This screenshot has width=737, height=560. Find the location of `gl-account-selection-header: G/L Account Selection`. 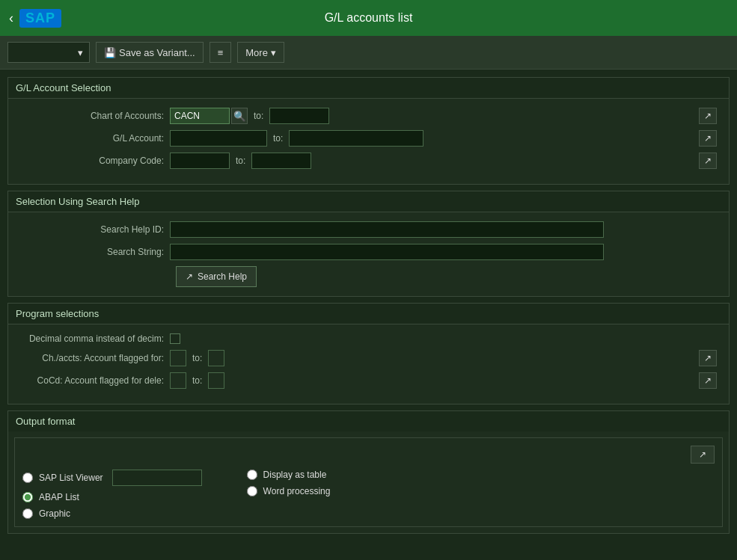

gl-account-selection-header: G/L Account Selection is located at coordinates (368, 88).